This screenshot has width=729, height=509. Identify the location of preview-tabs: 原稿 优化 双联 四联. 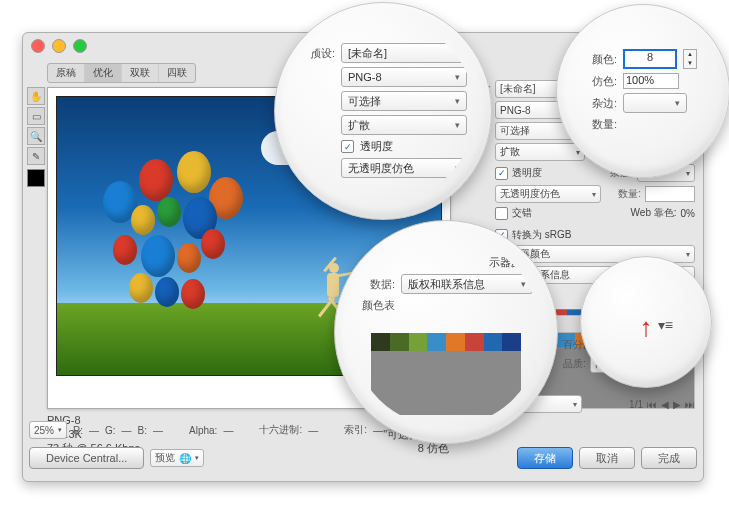
(122, 73).